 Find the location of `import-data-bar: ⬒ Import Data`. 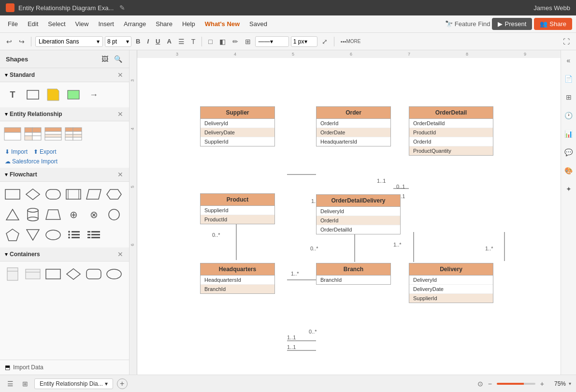

import-data-bar: ⬒ Import Data is located at coordinates (65, 367).